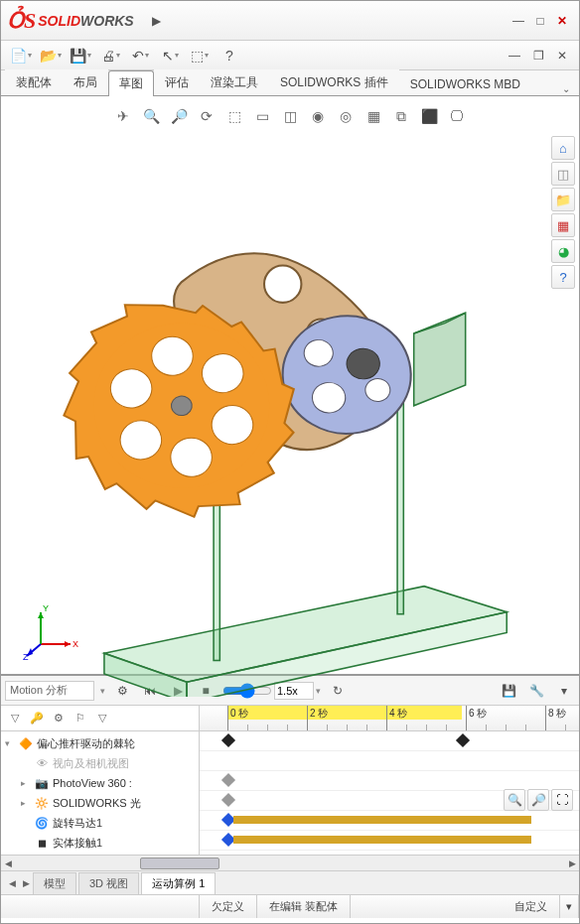 The image size is (580, 924). I want to click on tree-label: 视向及相机视图, so click(91, 764).